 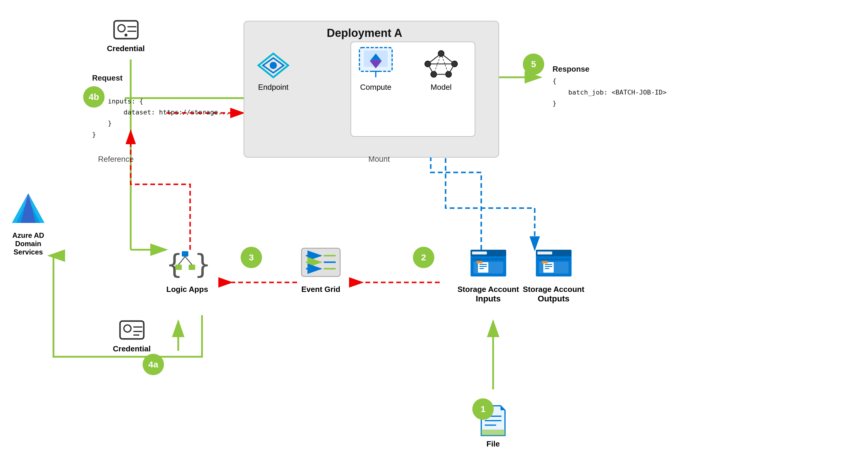 What do you see at coordinates (28, 223) in the screenshot?
I see `azure-ad-icon-box: Azure AD DomainServices` at bounding box center [28, 223].